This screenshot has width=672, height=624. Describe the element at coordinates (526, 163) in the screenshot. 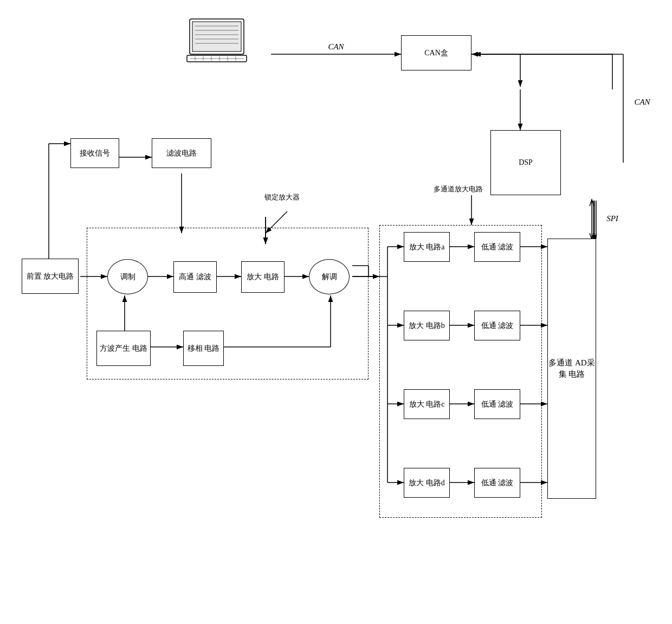

I see `dsp-box: DSP` at that location.